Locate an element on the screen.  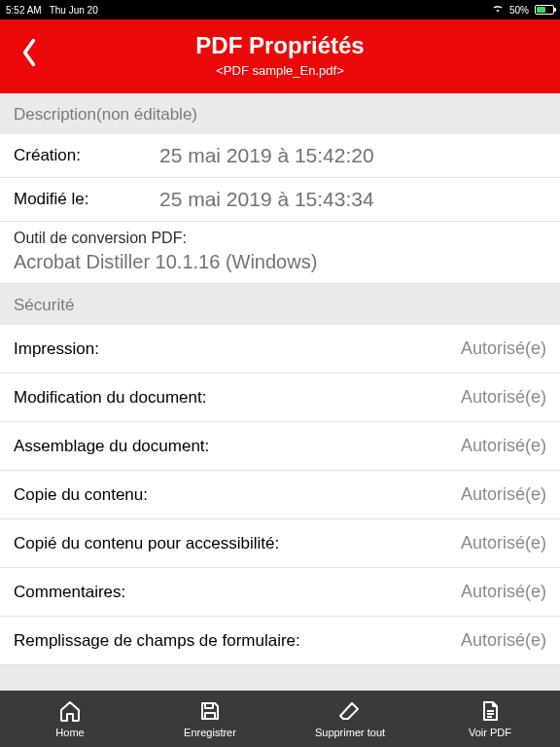
security-row: Impression:Autorisé(e) is located at coordinates (280, 349).